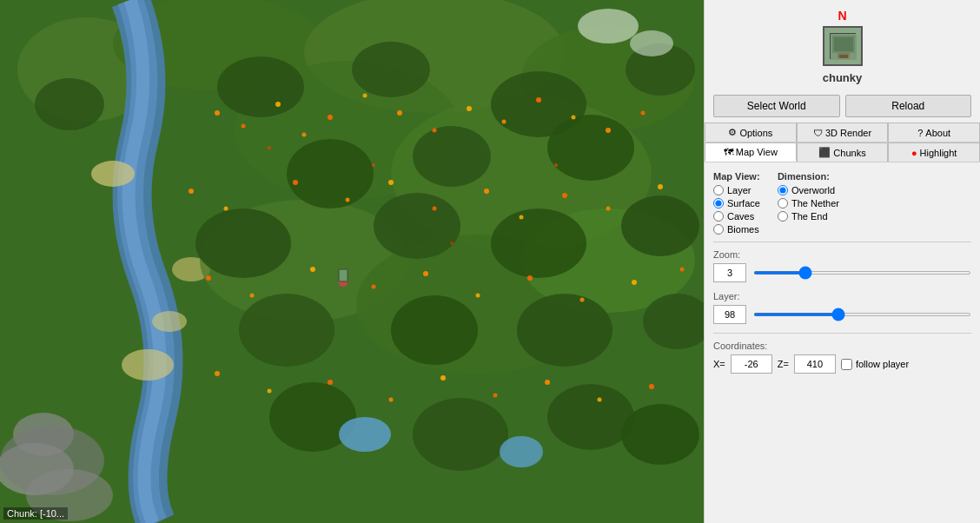  Describe the element at coordinates (920, 133) in the screenshot. I see `help-icon: ?` at that location.